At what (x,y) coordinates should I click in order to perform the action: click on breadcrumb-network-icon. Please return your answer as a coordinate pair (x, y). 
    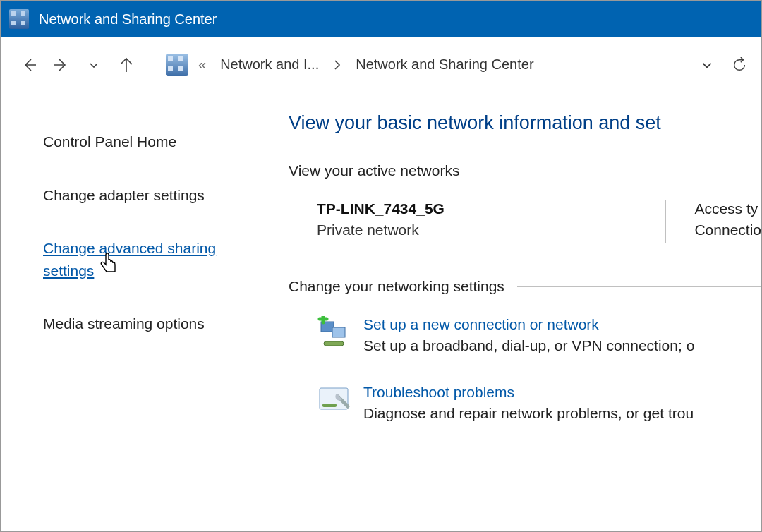
    Looking at the image, I should click on (177, 65).